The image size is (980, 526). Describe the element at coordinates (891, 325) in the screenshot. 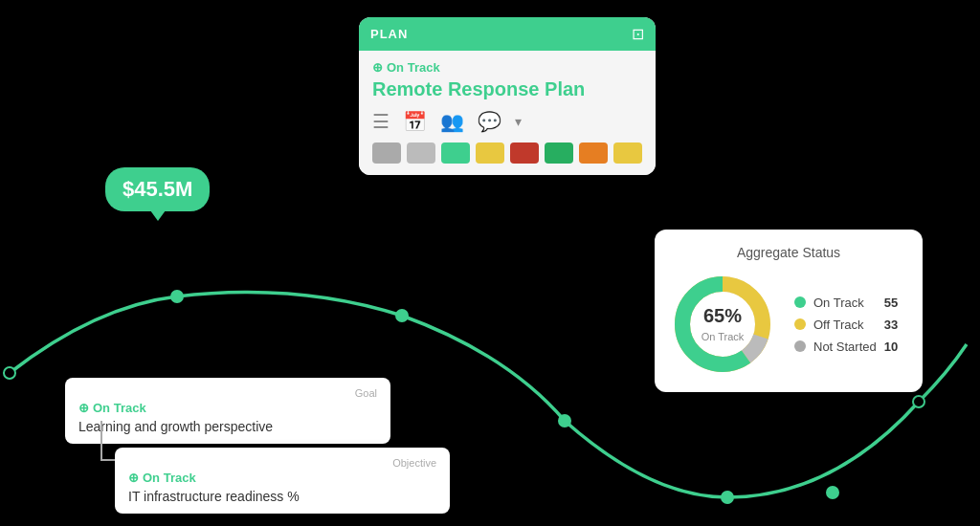

I see `legend-count-offtrack: 33` at that location.